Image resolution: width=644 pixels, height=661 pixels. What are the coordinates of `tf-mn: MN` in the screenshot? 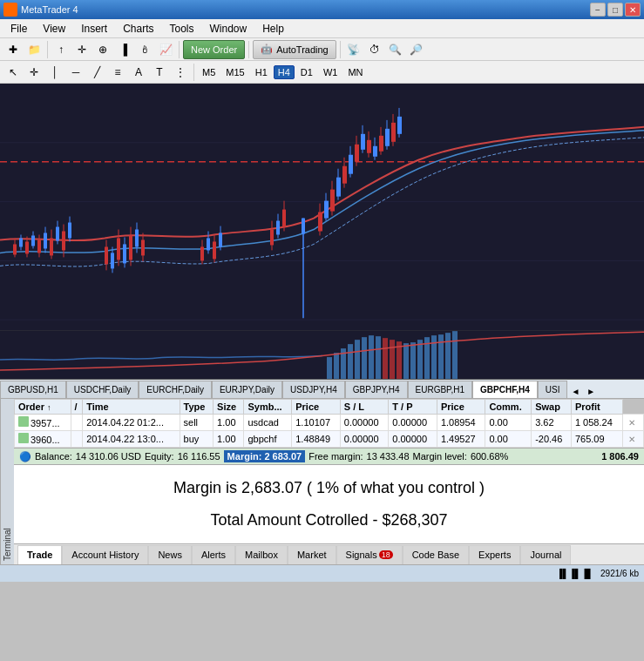 It's located at (356, 72).